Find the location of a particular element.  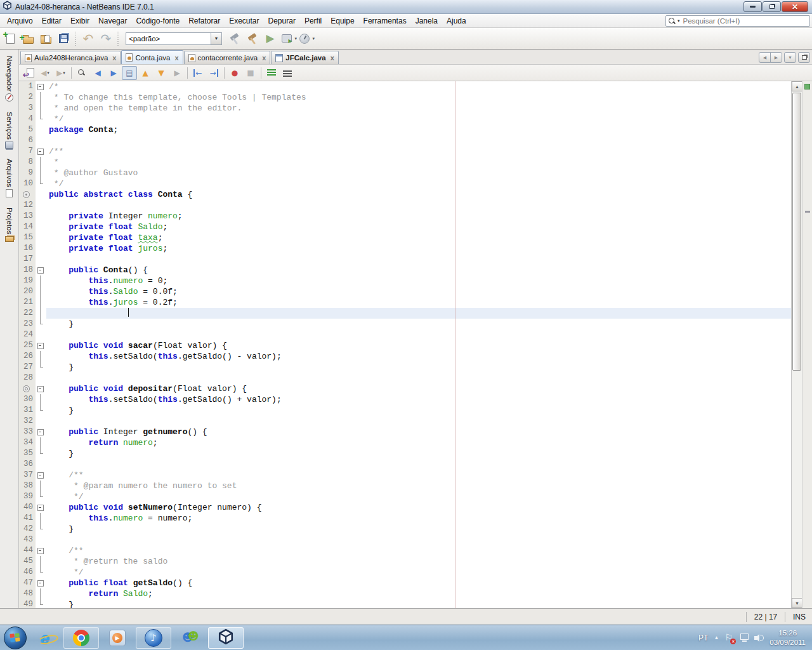

code-line-36: 36 is located at coordinates (405, 465).